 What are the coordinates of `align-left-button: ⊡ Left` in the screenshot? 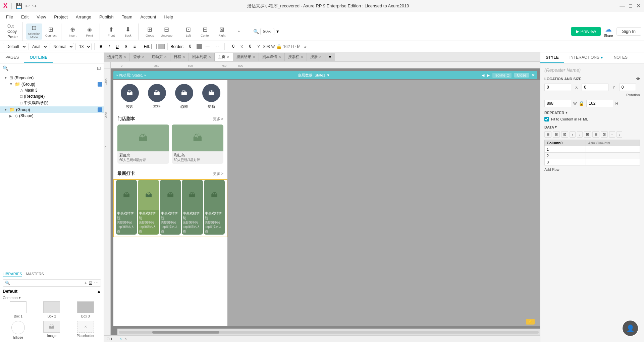 It's located at (189, 32).